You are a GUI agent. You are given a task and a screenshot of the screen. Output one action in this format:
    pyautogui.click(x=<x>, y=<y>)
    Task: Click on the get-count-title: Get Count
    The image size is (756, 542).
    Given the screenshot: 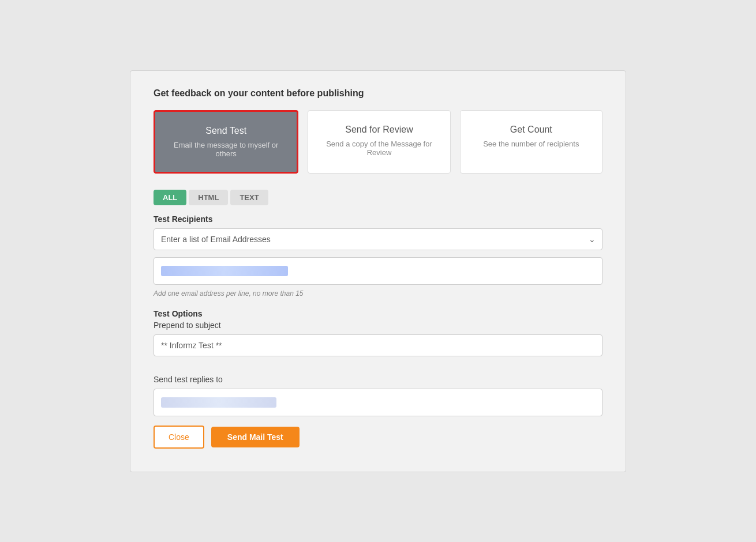 What is the action you would take?
    pyautogui.click(x=531, y=130)
    